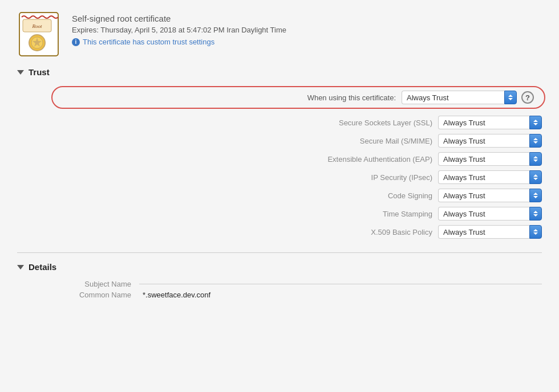 The image size is (559, 392). I want to click on ssl-arrow-btn, so click(536, 122).